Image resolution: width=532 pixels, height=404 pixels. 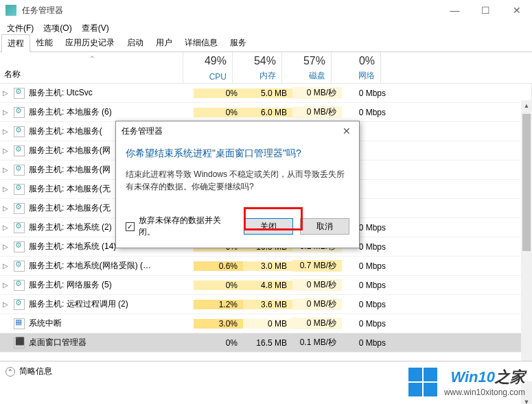 I want to click on scroll-up-icon: ▲, so click(x=527, y=106).